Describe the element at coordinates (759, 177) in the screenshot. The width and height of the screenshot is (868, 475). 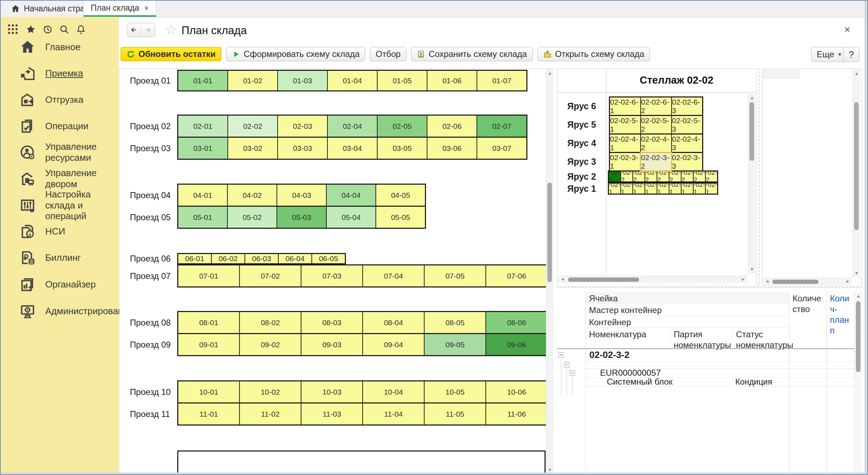
I see `vertical-splitter` at that location.